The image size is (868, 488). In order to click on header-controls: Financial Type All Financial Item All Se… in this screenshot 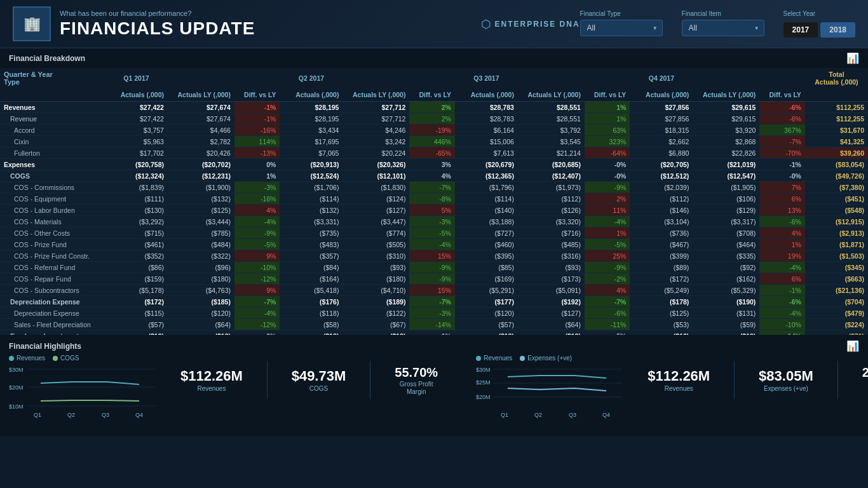, I will do `click(718, 24)`.